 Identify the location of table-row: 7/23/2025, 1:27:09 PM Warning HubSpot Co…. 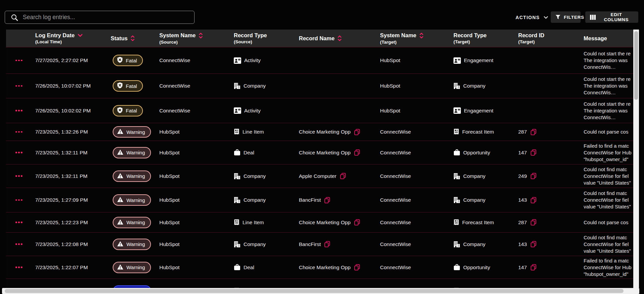
(320, 200).